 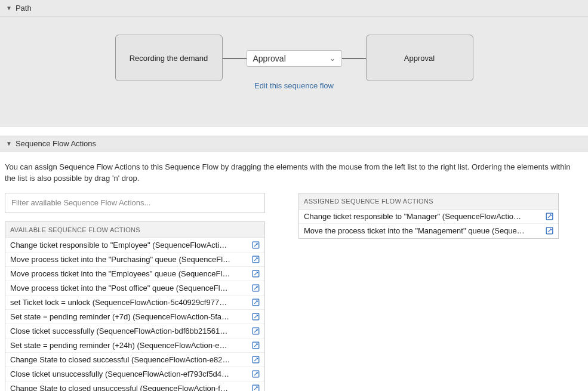 What do you see at coordinates (294, 59) in the screenshot?
I see `sequence-flow-select: Approval ⌄` at bounding box center [294, 59].